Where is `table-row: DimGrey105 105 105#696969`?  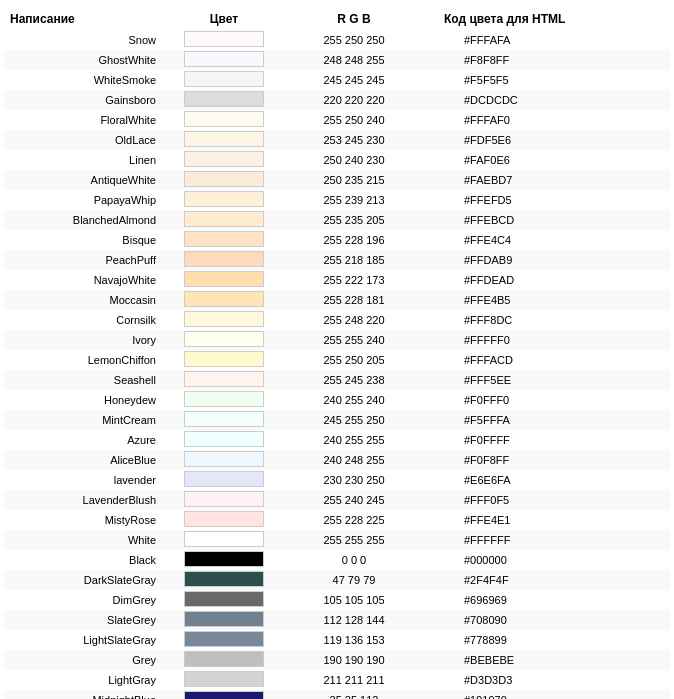
table-row: DimGrey105 105 105#696969 is located at coordinates (337, 600).